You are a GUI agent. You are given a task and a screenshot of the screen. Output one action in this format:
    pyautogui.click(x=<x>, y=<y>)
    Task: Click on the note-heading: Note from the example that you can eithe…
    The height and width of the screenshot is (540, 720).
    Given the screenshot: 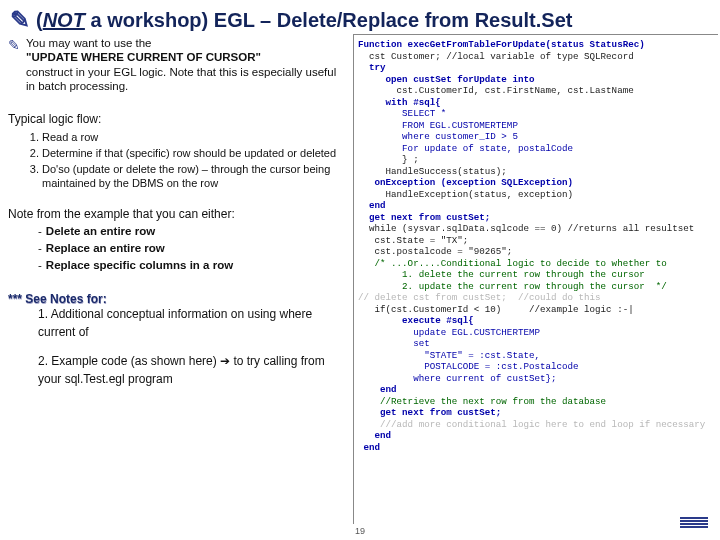 What is the action you would take?
    pyautogui.click(x=176, y=214)
    